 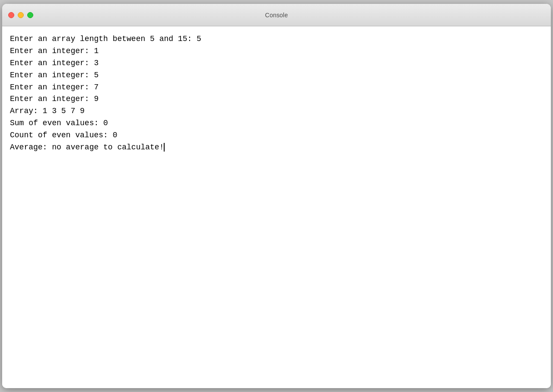 What do you see at coordinates (276, 111) in the screenshot?
I see `console-line: Array: 1 3 5 7 9` at bounding box center [276, 111].